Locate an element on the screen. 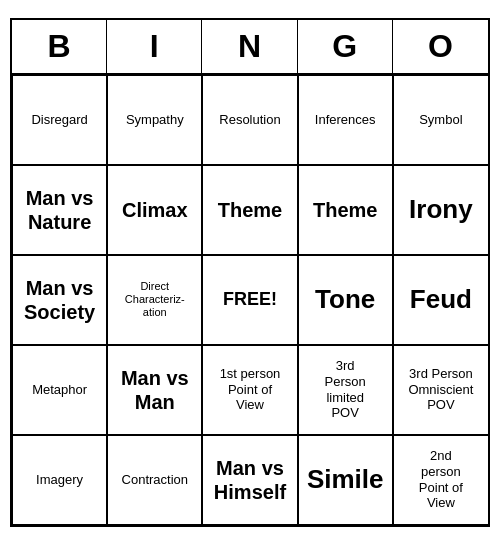 The height and width of the screenshot is (544, 500). cell-text-13: Tone is located at coordinates (345, 300).